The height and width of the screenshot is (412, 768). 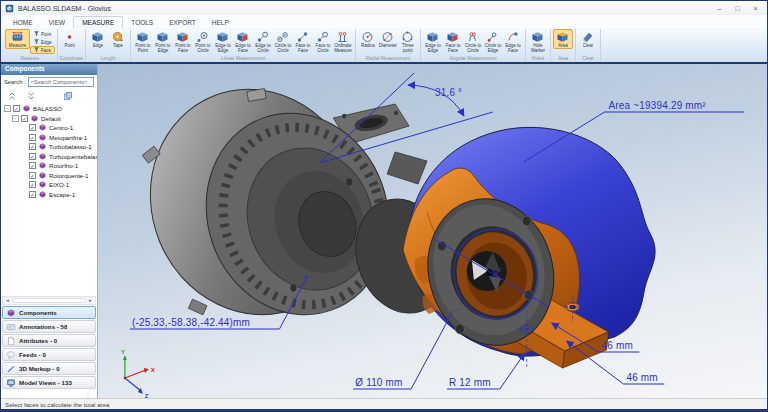 What do you see at coordinates (42, 50) in the screenshot?
I see `filter-face-button: Face` at bounding box center [42, 50].